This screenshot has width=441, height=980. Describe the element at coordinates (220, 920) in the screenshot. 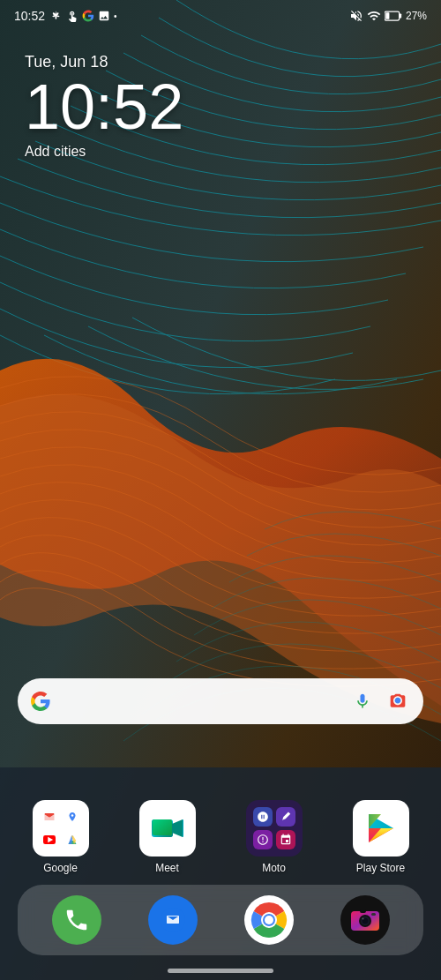

I see `dock` at that location.